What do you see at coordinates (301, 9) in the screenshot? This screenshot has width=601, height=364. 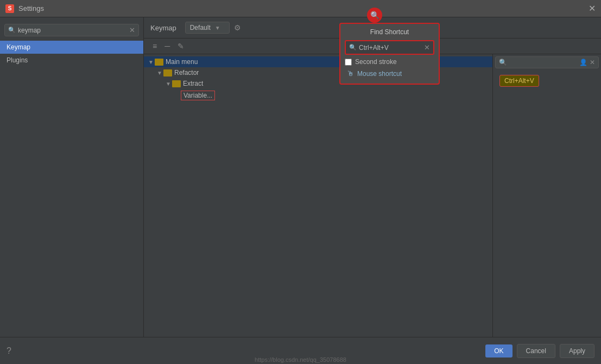 I see `title-bar: S Settings ✕` at bounding box center [301, 9].